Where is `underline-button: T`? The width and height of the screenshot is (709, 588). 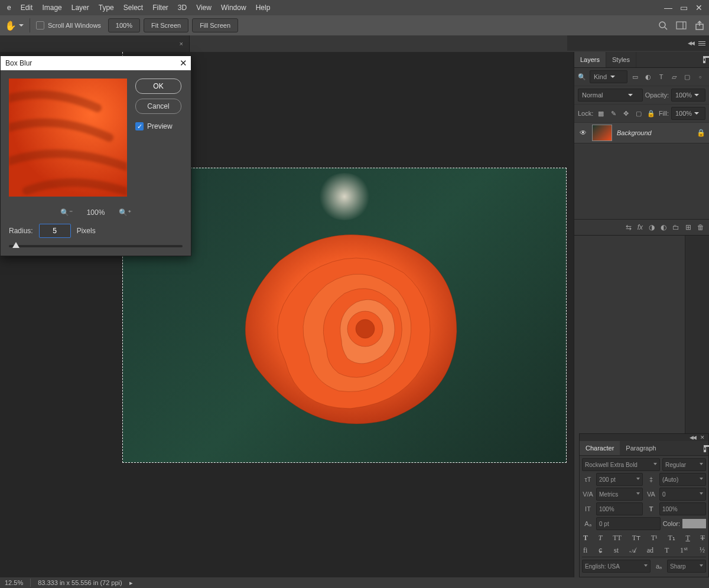 underline-button: T is located at coordinates (688, 538).